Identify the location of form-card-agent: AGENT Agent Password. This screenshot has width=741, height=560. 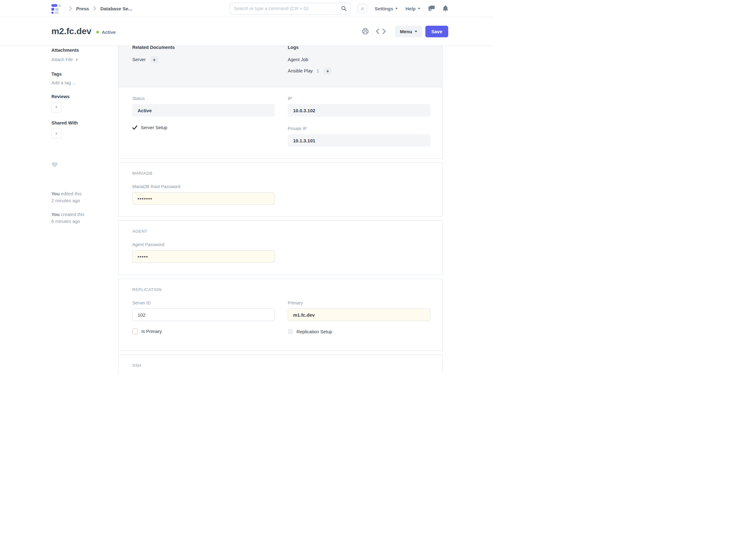
(280, 248).